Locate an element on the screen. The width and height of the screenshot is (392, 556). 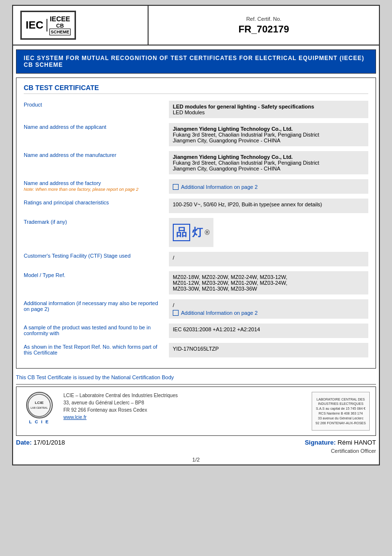
tm-char2: 灯 is located at coordinates (197, 232).